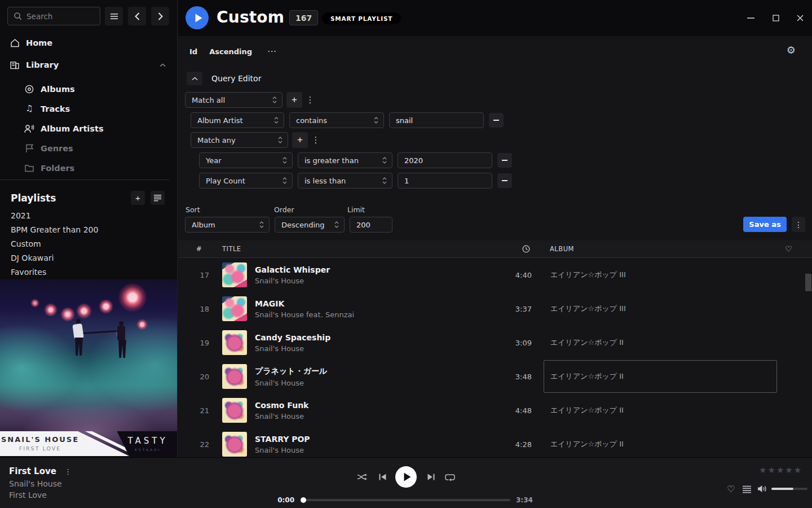  I want to click on add-playlist-button: +, so click(138, 198).